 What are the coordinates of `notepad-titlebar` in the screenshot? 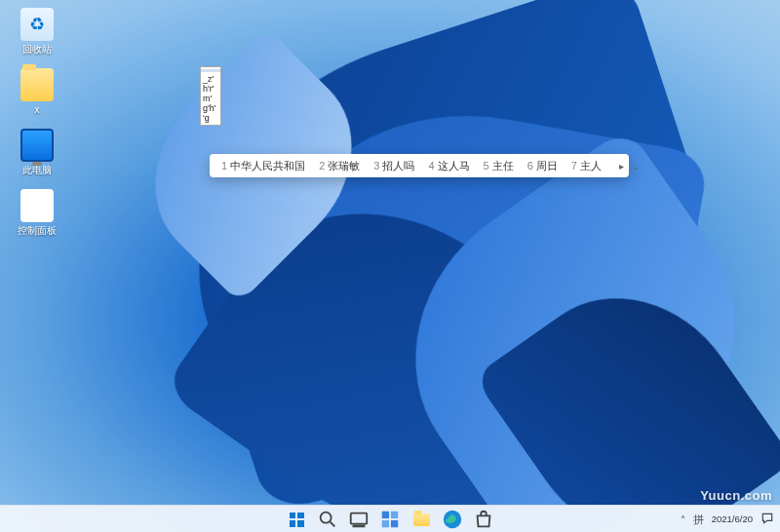 It's located at (211, 70).